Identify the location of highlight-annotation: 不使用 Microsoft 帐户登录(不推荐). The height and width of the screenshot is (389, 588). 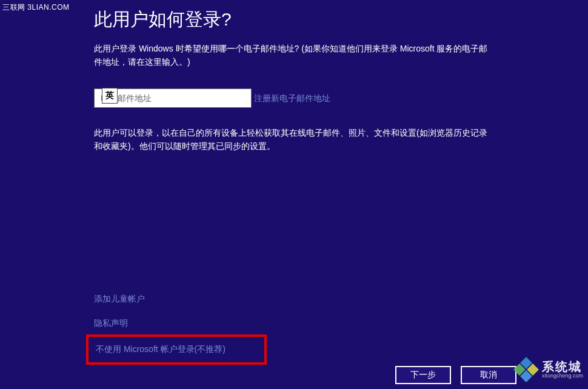
(176, 350).